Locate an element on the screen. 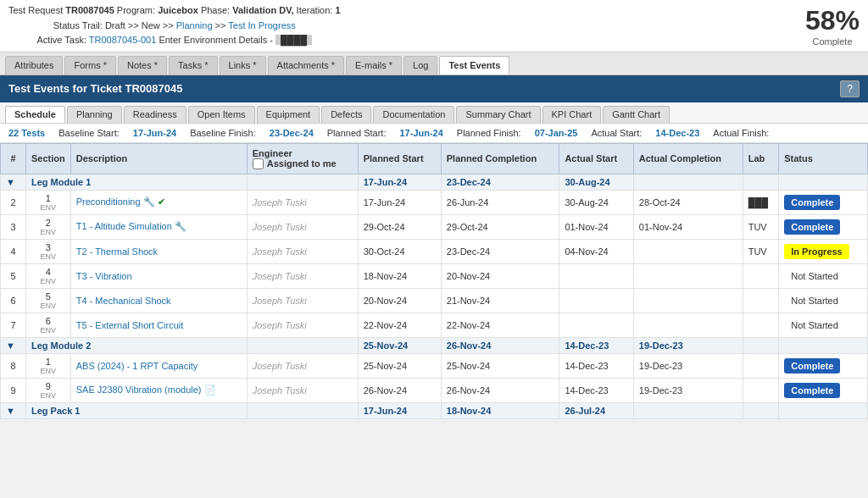 This screenshot has width=868, height=498. description-link: Preconditioning is located at coordinates (108, 202).